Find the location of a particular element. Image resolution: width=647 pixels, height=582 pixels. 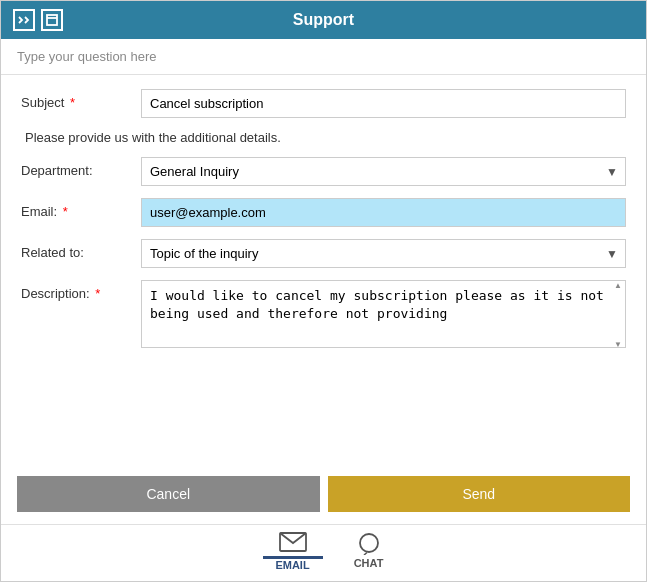

cancel-button: Cancel is located at coordinates (168, 494).